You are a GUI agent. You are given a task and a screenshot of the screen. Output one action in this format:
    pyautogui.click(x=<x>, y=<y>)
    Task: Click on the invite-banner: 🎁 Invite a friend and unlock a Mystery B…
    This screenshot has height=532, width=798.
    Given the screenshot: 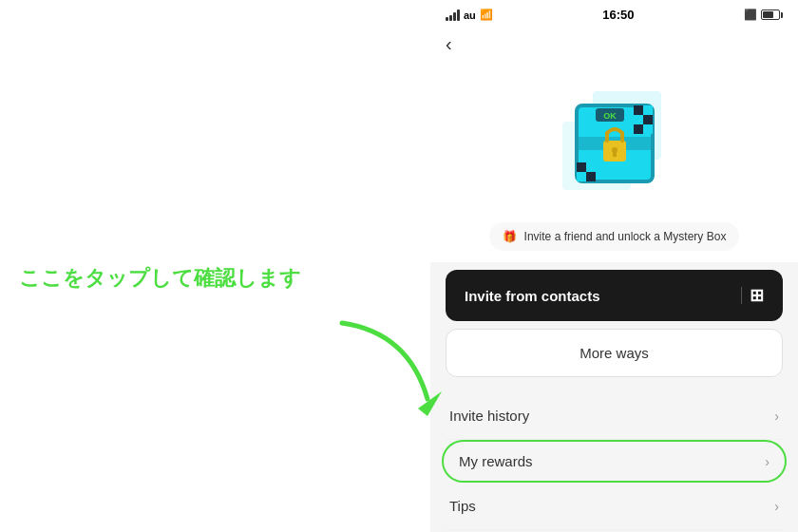 What is the action you would take?
    pyautogui.click(x=614, y=238)
    